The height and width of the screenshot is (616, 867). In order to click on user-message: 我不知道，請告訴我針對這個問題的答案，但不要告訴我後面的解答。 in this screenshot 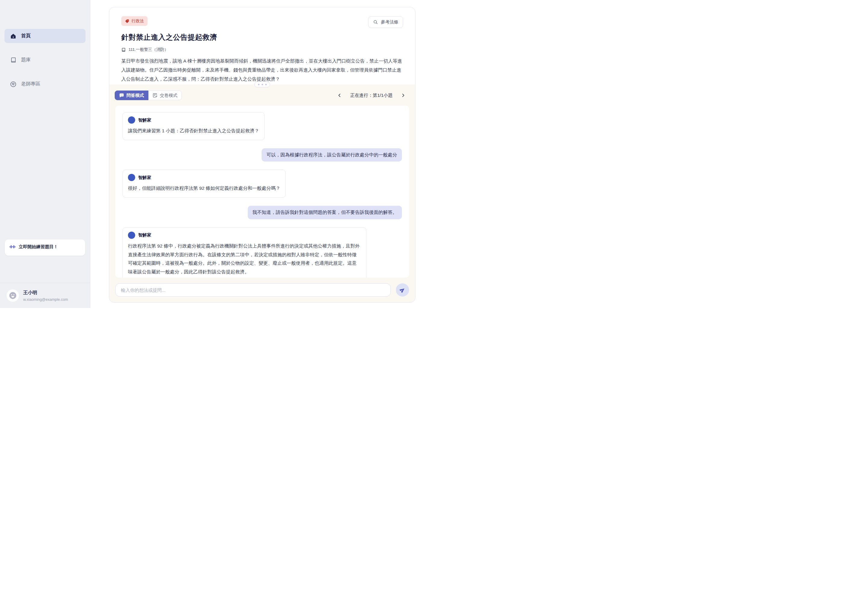, I will do `click(325, 212)`.